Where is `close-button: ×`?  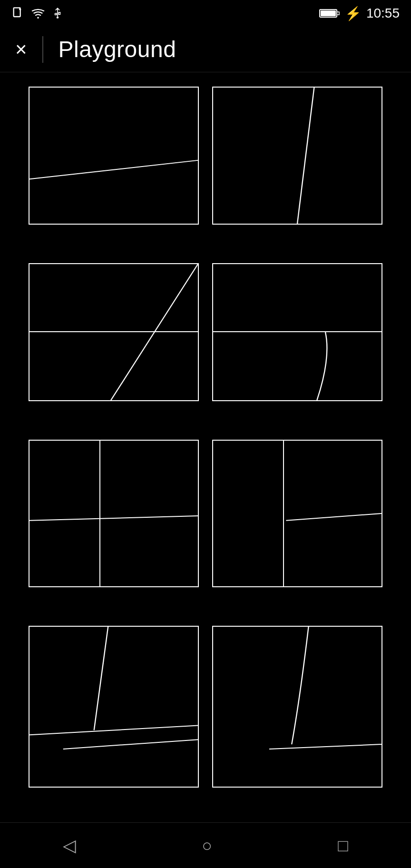 close-button: × is located at coordinates (21, 49).